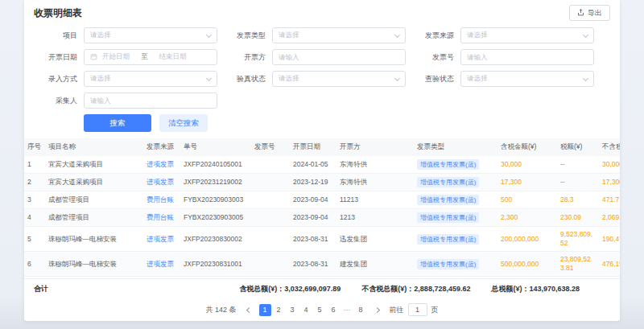 The height and width of the screenshot is (329, 644). What do you see at coordinates (151, 35) in the screenshot?
I see `project-select: 请选择` at bounding box center [151, 35].